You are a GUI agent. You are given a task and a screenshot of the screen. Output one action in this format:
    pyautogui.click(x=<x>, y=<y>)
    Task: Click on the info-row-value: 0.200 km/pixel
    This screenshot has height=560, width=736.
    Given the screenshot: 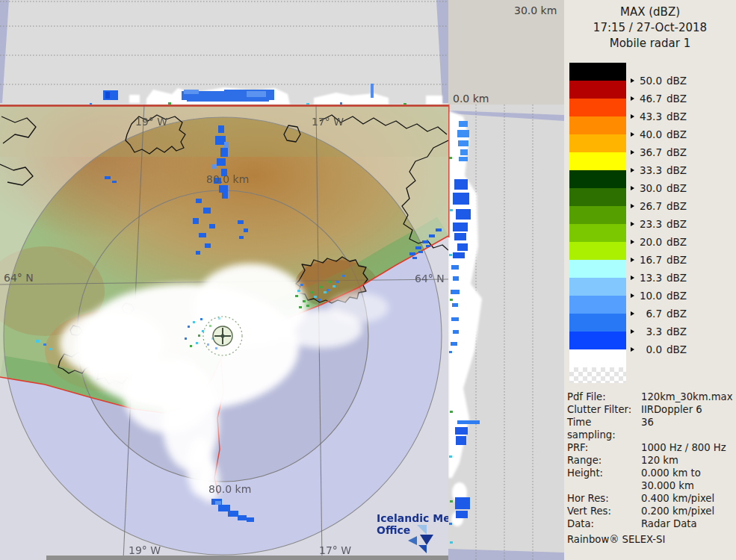 What is the action you would take?
    pyautogui.click(x=687, y=511)
    